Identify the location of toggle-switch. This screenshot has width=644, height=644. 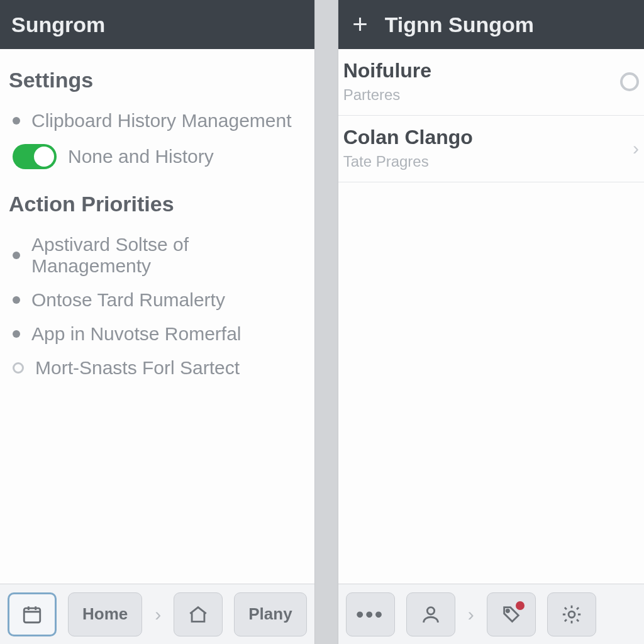
(35, 157).